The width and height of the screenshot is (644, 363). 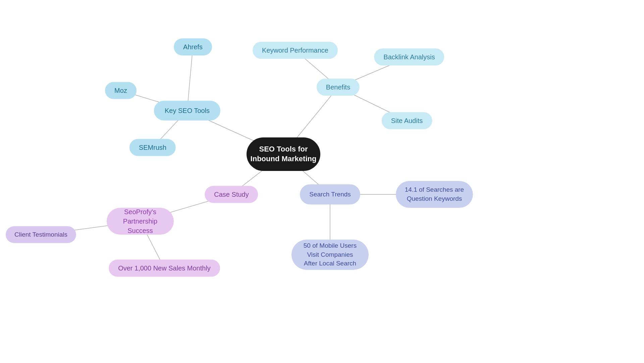 What do you see at coordinates (295, 50) in the screenshot?
I see `keyword-performance-label: Keyword Performance` at bounding box center [295, 50].